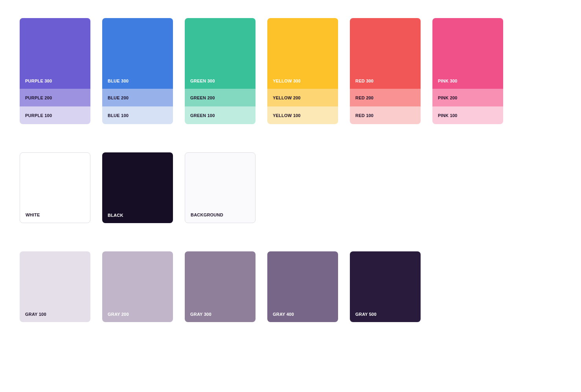 The image size is (581, 392). I want to click on swatch-green: GREEN 300GREEN 200GREEN 100, so click(220, 71).